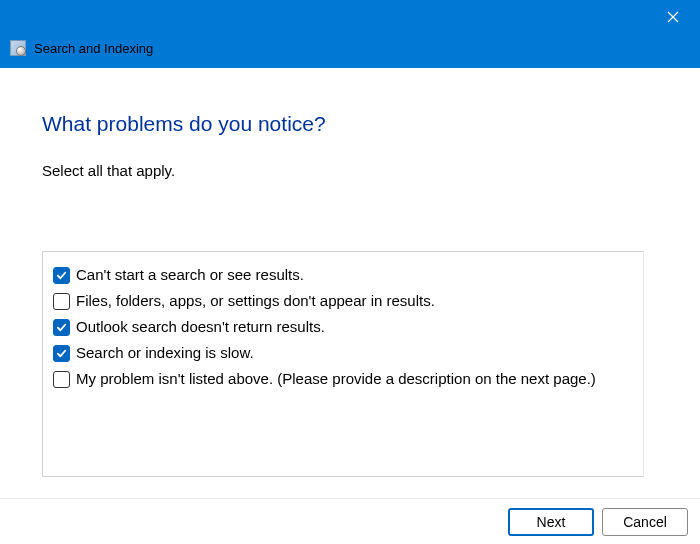  Describe the element at coordinates (645, 522) in the screenshot. I see `cancel-button: Cancel` at that location.